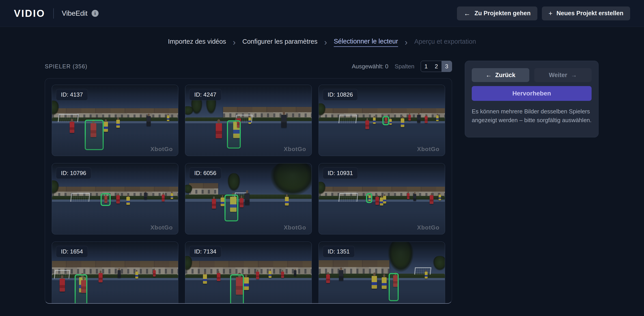 The image size is (644, 316). What do you see at coordinates (446, 42) in the screenshot?
I see `stepper-step: Aperçu et exportation` at bounding box center [446, 42].